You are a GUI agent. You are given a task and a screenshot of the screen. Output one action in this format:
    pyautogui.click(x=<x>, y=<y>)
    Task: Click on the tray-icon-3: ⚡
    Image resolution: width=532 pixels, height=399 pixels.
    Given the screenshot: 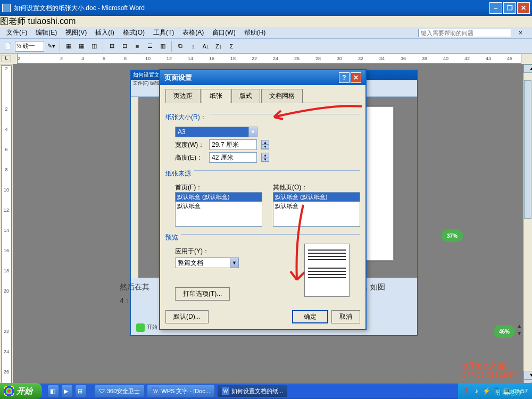 What is the action you would take?
    pyautogui.click(x=486, y=391)
    